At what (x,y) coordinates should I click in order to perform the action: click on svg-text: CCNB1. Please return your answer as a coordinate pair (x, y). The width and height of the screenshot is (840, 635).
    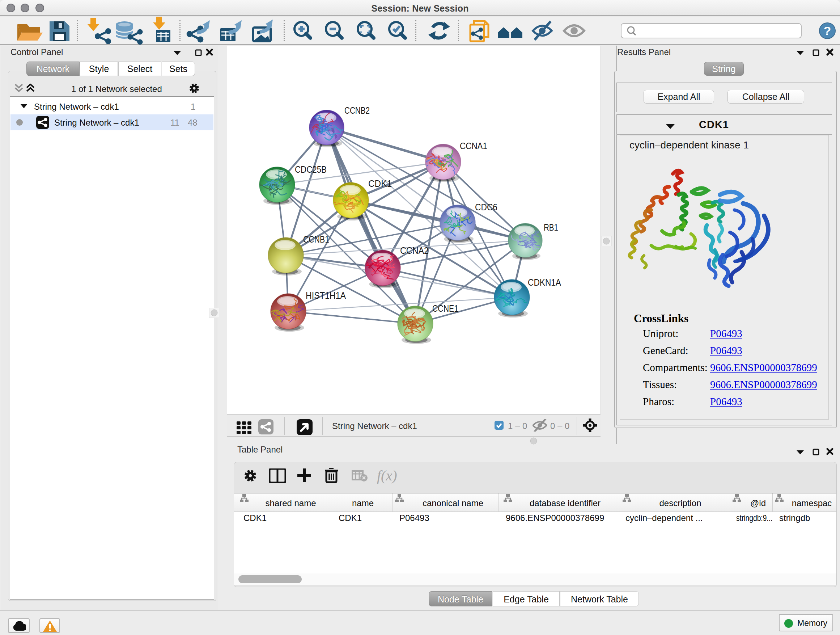
    Looking at the image, I should click on (316, 239).